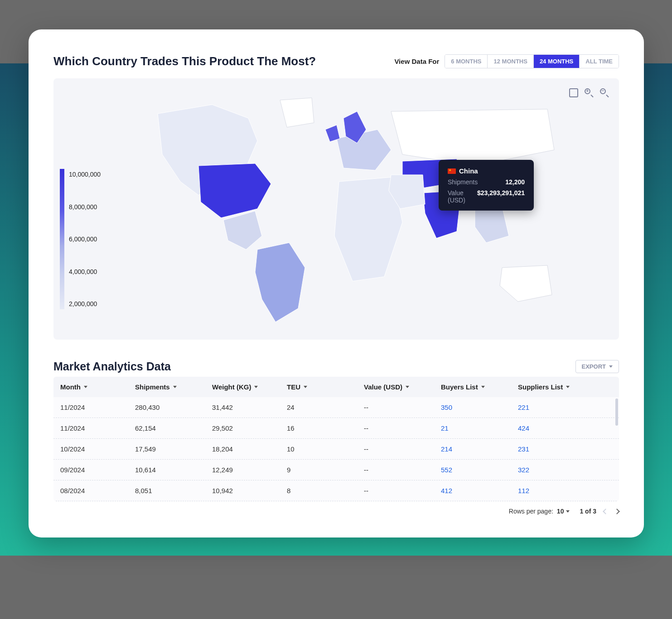 The width and height of the screenshot is (672, 619). I want to click on table-body: 11/2024280,43031,44224--35022111/202462,…, so click(336, 449).